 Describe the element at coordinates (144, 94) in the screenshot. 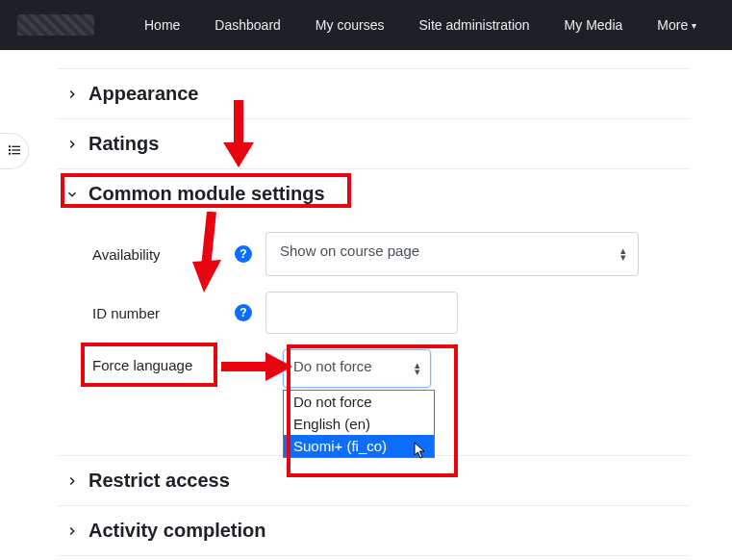

I see `section-appearance-title: Appearance` at that location.